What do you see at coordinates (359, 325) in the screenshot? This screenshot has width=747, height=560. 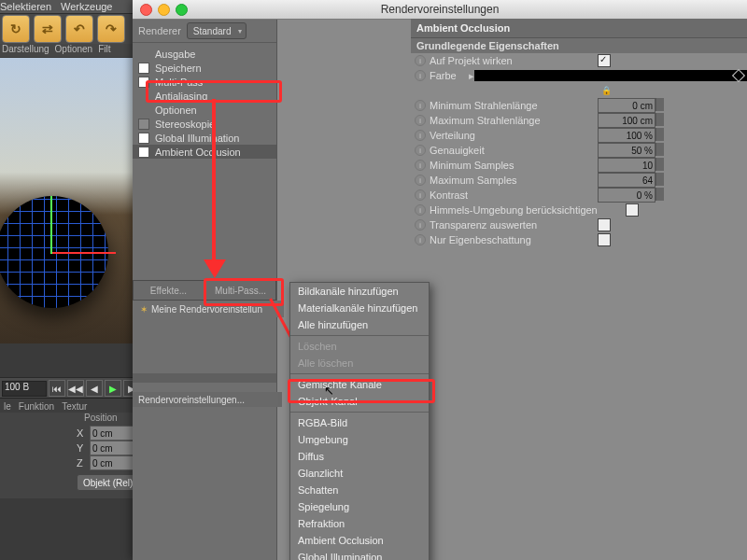 I see `menu-item-alle-hinzuf-gen: Alle hinzufügen` at bounding box center [359, 325].